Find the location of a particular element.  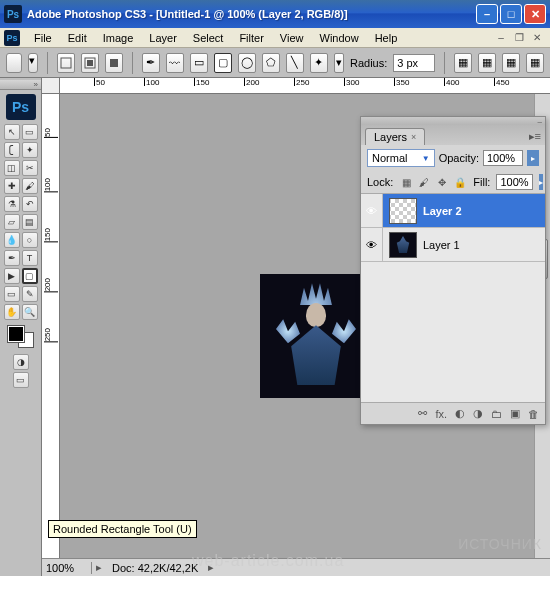

pen-icon: ✒ is located at coordinates (151, 63).